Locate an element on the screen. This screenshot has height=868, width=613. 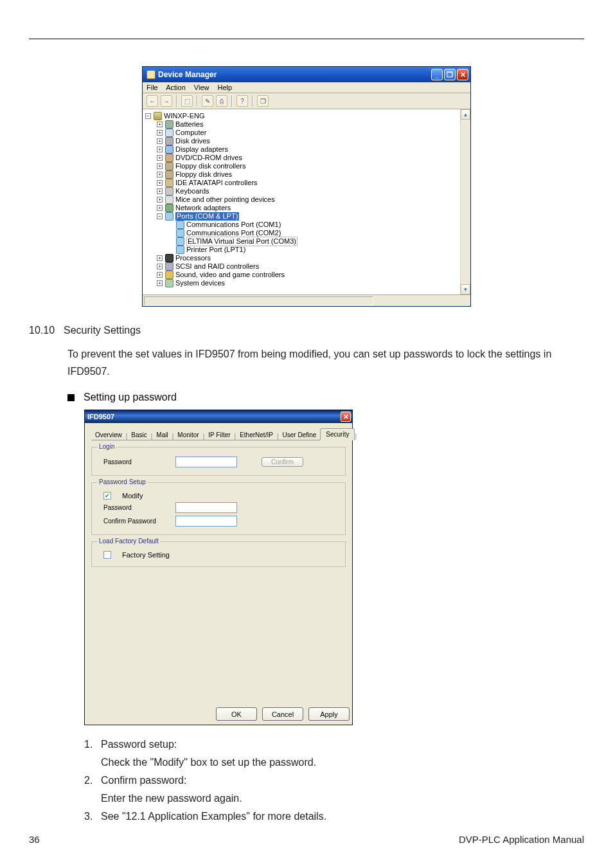
modify-label: Modify is located at coordinates (132, 496).